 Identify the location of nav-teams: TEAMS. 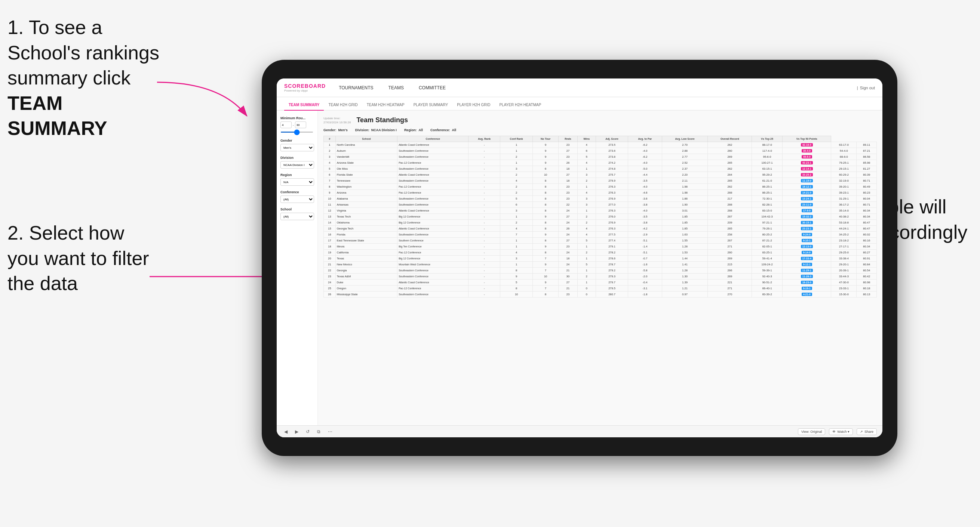
(396, 88).